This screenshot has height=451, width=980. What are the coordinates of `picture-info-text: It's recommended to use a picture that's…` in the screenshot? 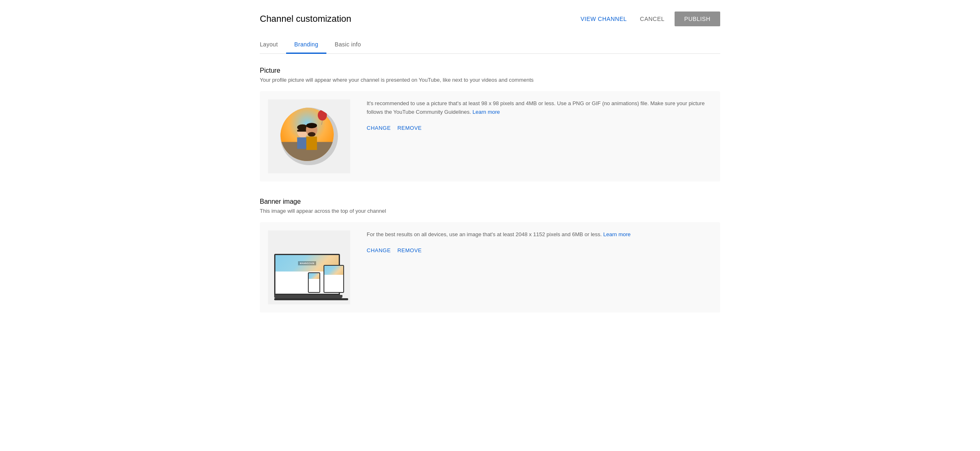 It's located at (539, 108).